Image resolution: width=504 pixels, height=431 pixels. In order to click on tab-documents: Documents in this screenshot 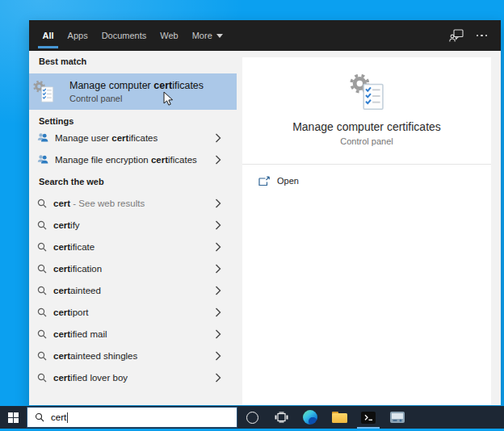, I will do `click(124, 36)`.